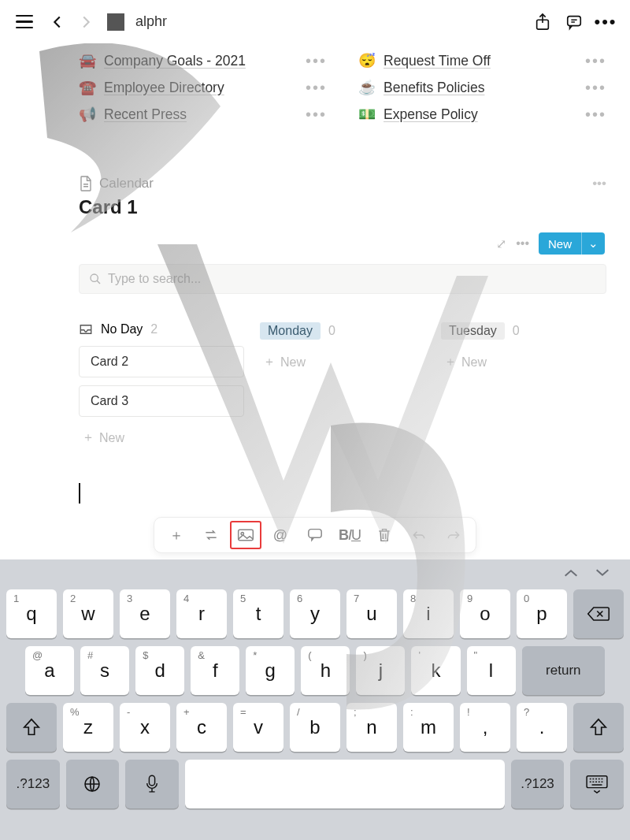  I want to click on key-c: +c, so click(202, 727).